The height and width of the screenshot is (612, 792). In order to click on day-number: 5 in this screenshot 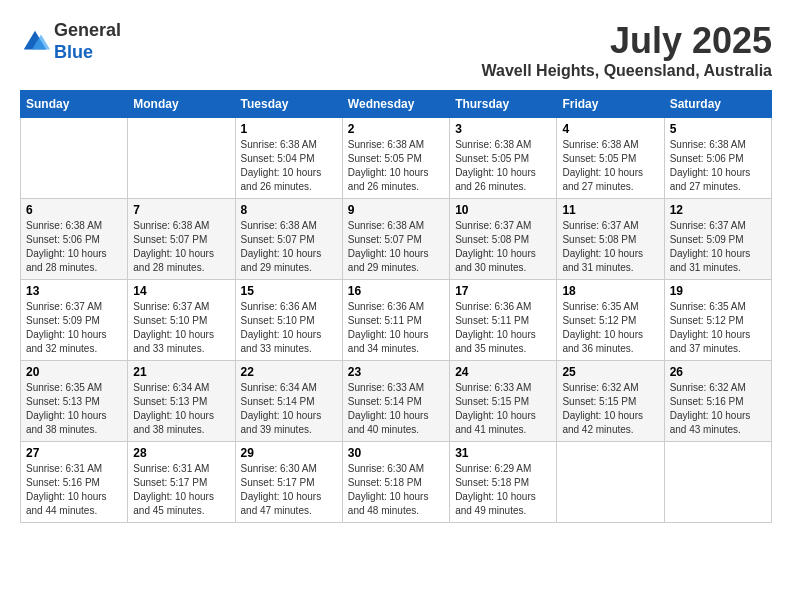, I will do `click(718, 129)`.